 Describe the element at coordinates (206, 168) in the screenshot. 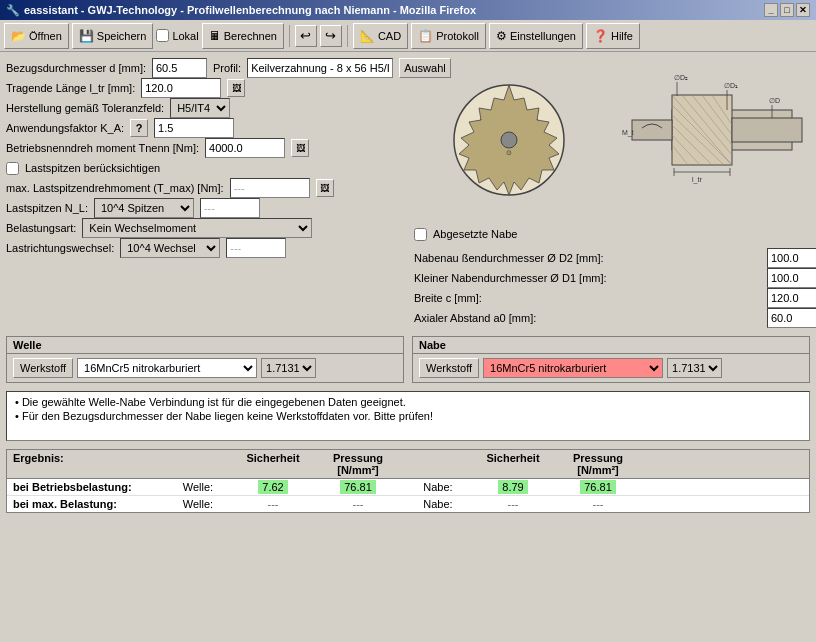

I see `row-lastspitzen-check: Lastspitzen berücksichtigen` at that location.